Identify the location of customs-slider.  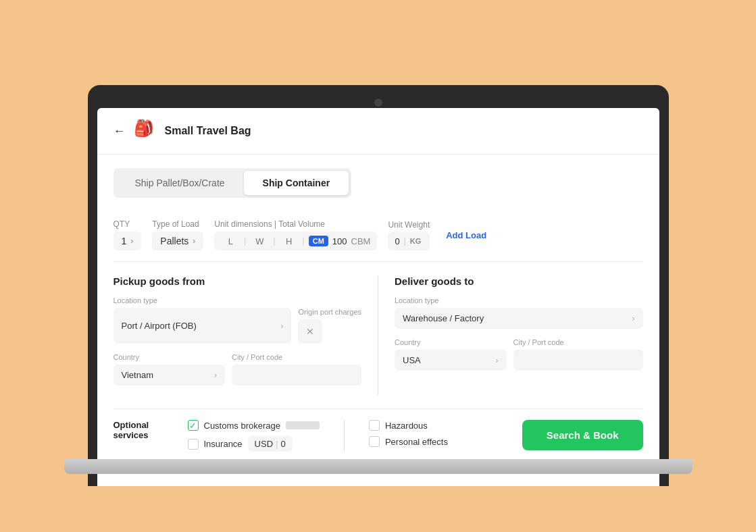
(303, 425).